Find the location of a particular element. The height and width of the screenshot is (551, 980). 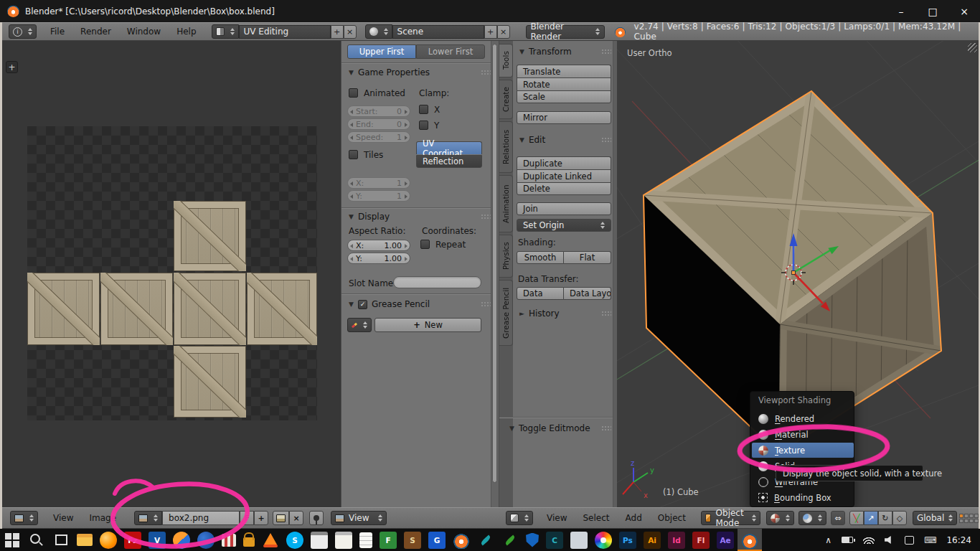

rotate-button: Rotate is located at coordinates (564, 84).